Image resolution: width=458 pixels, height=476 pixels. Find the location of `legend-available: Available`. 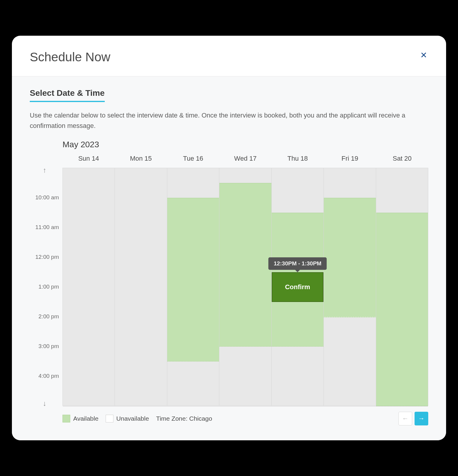

legend-available: Available is located at coordinates (80, 419).